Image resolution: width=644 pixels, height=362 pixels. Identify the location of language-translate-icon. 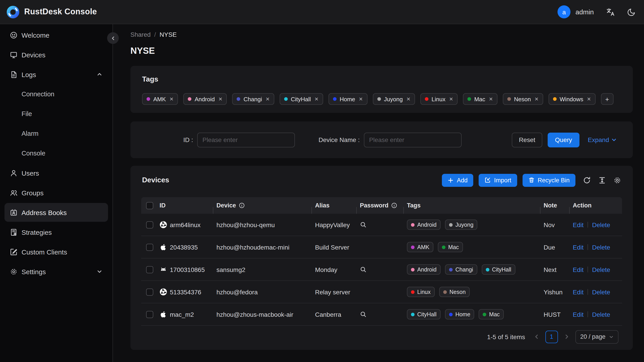
(610, 12).